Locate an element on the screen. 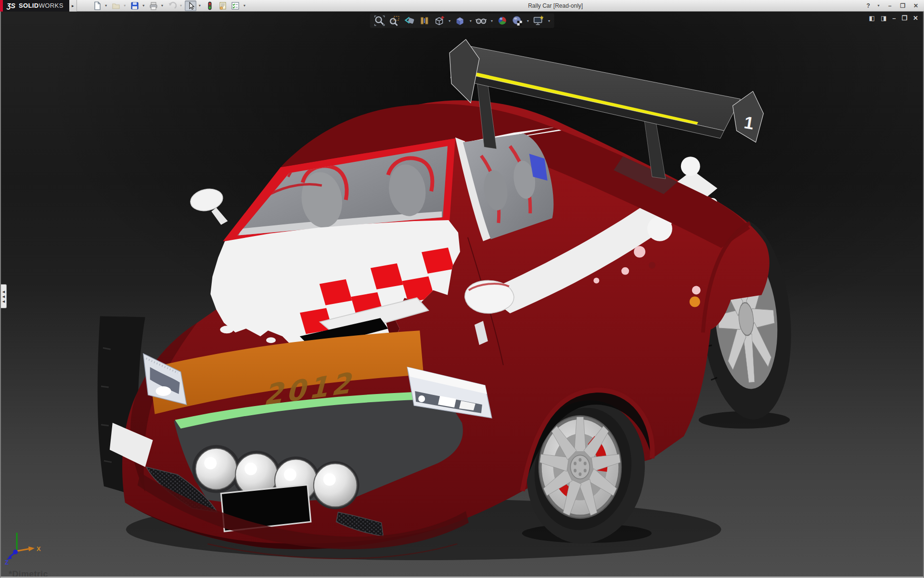 The image size is (924, 578). file-properties-icon is located at coordinates (222, 6).